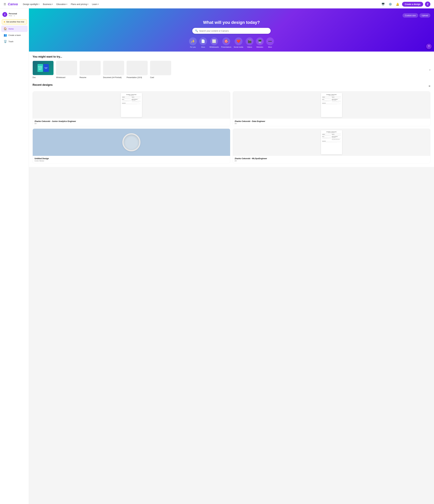  Describe the element at coordinates (43, 68) in the screenshot. I see `doc-preview: DesignVisualDocs DesignDocs` at that location.